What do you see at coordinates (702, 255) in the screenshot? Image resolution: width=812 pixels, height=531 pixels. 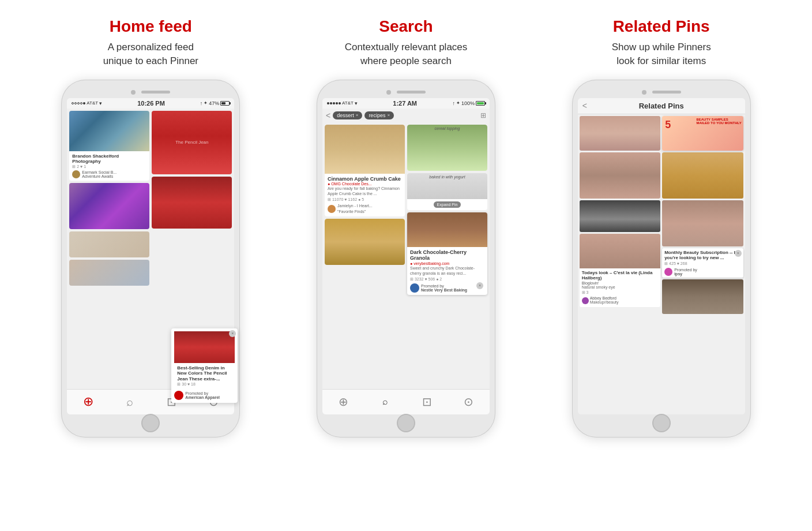 I see `pin-monthly-beauty-title: Monthly Beauty Subscription -- If you're…` at bounding box center [702, 255].